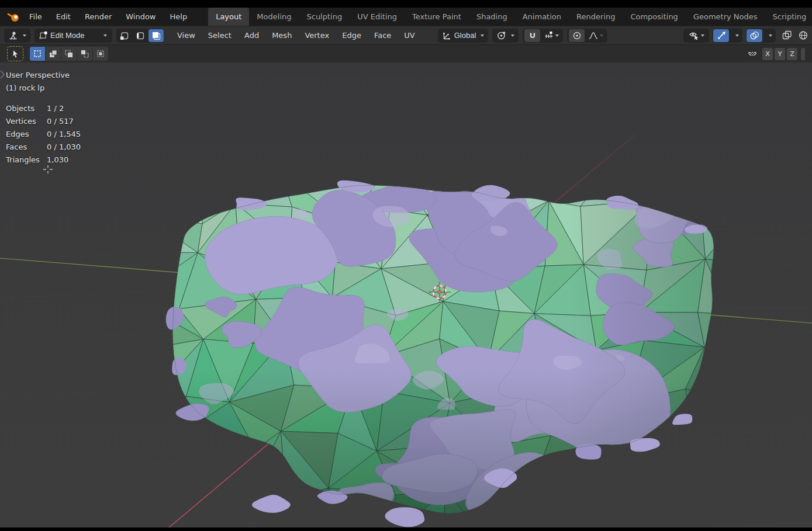 The image size is (812, 531). What do you see at coordinates (776, 54) in the screenshot?
I see `tool-settings-right: X Y Z` at bounding box center [776, 54].